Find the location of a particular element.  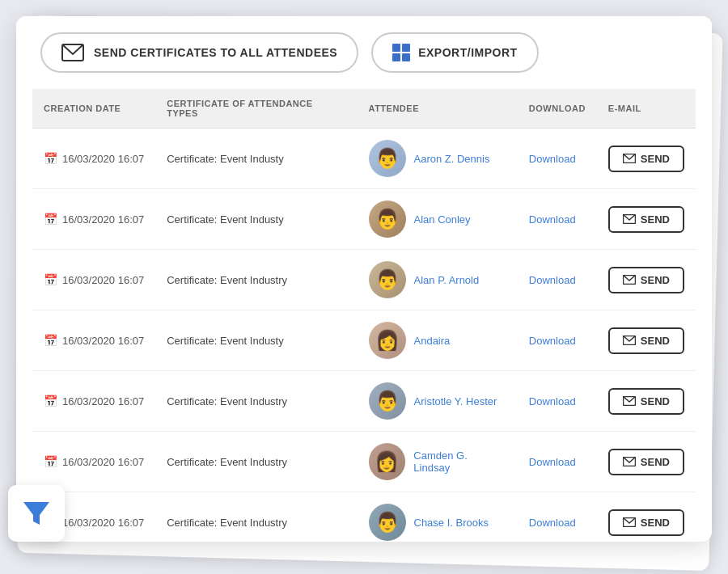

attendee-name-link: Andaira is located at coordinates (432, 341).